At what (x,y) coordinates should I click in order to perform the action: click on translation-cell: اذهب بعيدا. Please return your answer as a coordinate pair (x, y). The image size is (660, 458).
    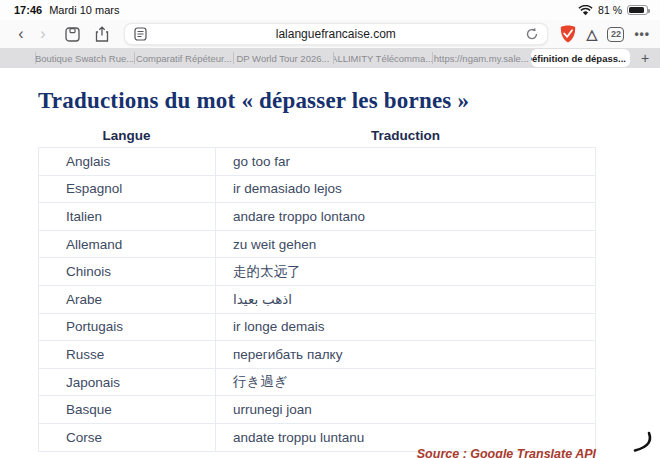
    Looking at the image, I should click on (406, 299).